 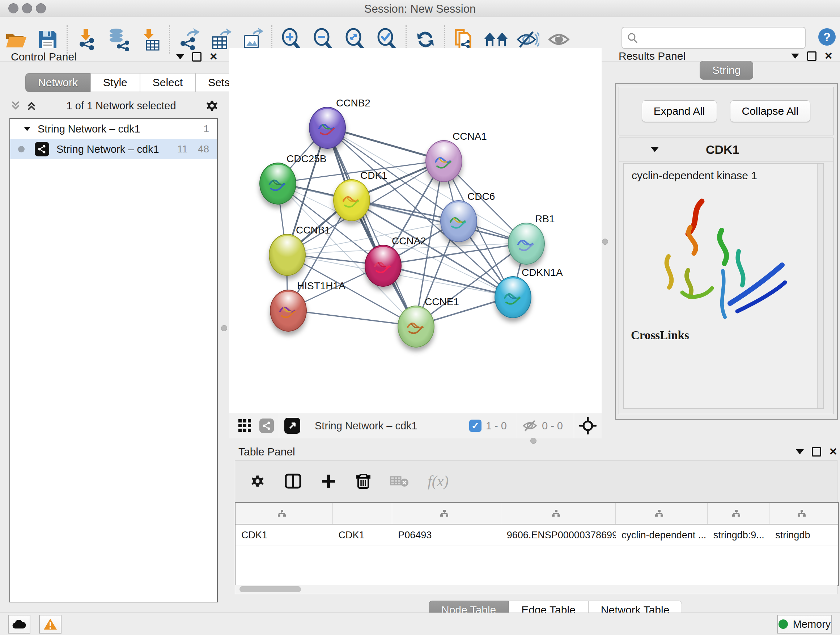 I want to click on collapse-all-button: Collapse All, so click(x=770, y=111).